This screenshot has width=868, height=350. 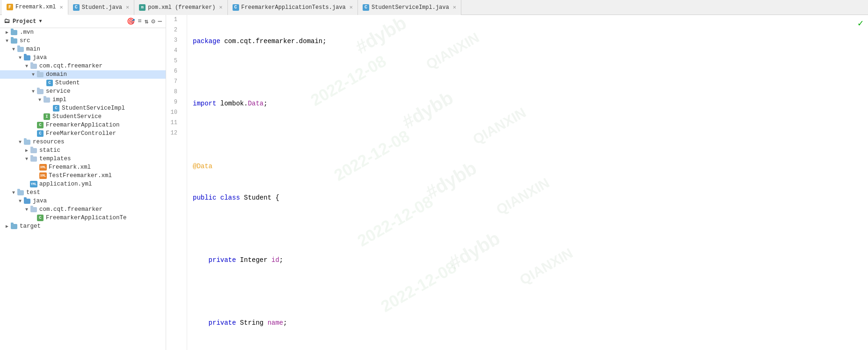 I want to click on label-impl: impl, so click(x=59, y=100).